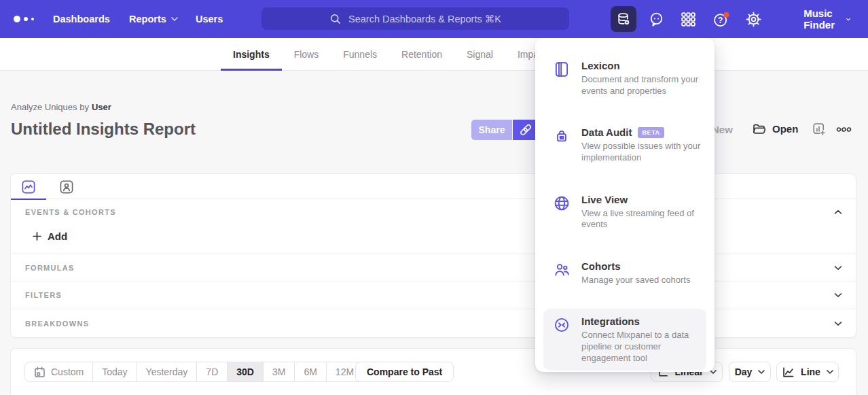 This screenshot has width=868, height=395. Describe the element at coordinates (480, 54) in the screenshot. I see `tab-signal-label: Signal` at that location.